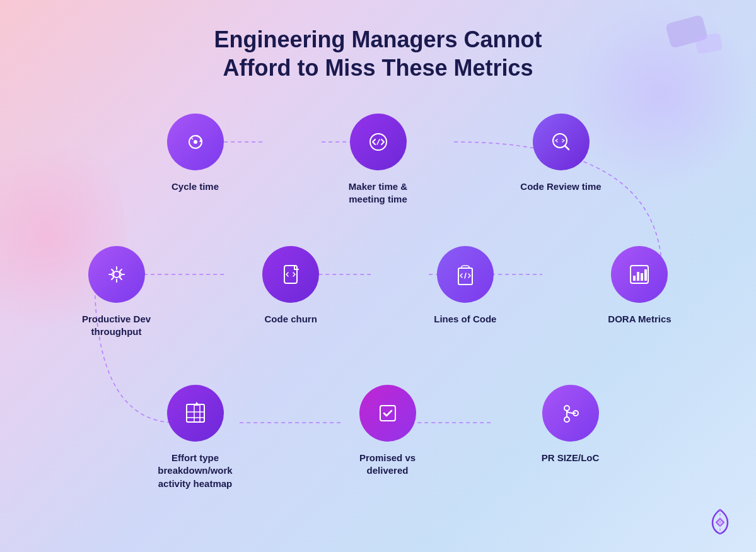 Image resolution: width=756 pixels, height=552 pixels. Describe the element at coordinates (561, 153) in the screenshot. I see `metric-code-review: Code Review time` at that location.